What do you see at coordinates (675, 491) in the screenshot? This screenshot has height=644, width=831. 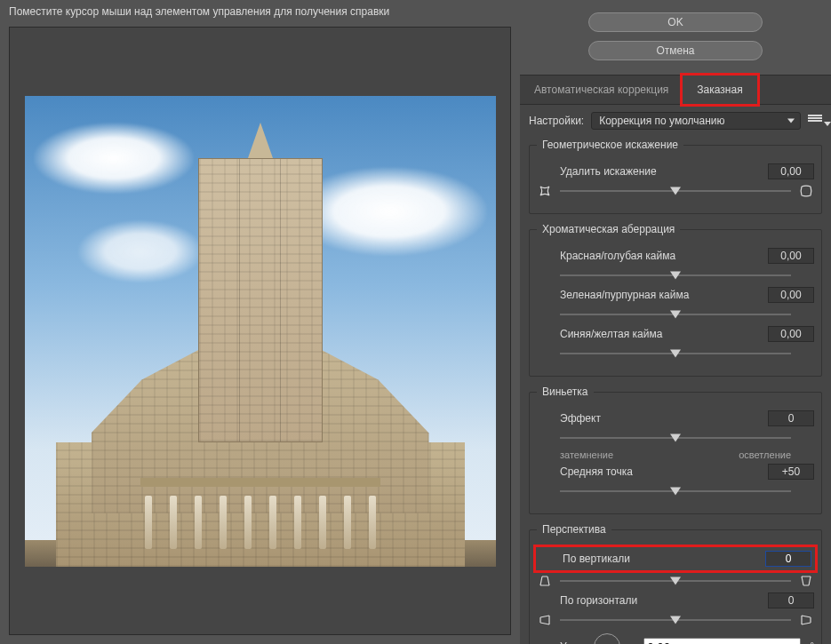 I see `vignette-mid-slider` at bounding box center [675, 491].